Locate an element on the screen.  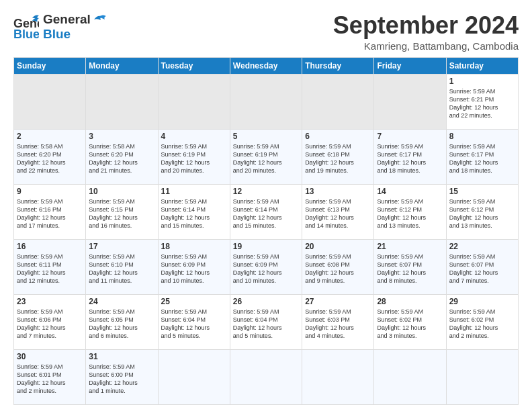
calendar-cell: 4Sunrise: 5:59 AM Sunset: 6:19 PM Daylig… is located at coordinates (193, 156).